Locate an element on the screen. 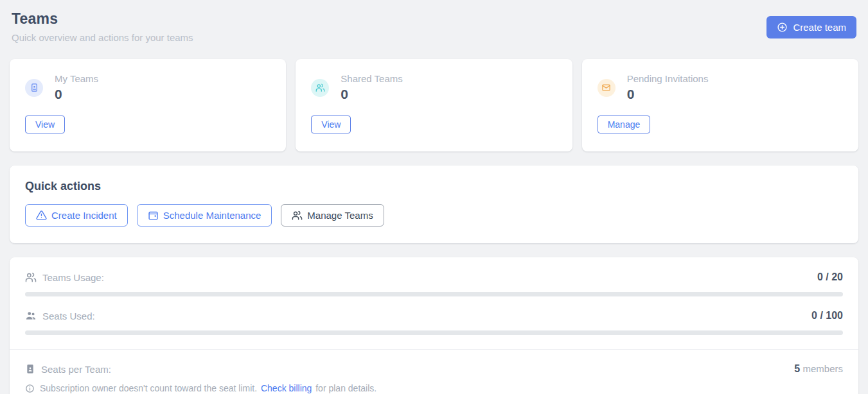 This screenshot has width=868, height=394. users-outline-icon is located at coordinates (31, 277).